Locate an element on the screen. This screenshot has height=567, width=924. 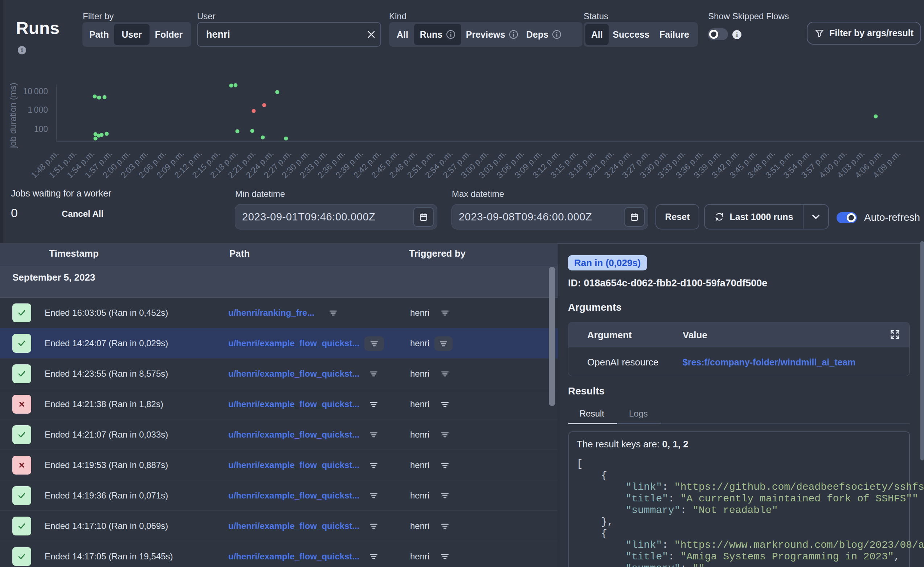
svg-text: 1 000 is located at coordinates (38, 110).